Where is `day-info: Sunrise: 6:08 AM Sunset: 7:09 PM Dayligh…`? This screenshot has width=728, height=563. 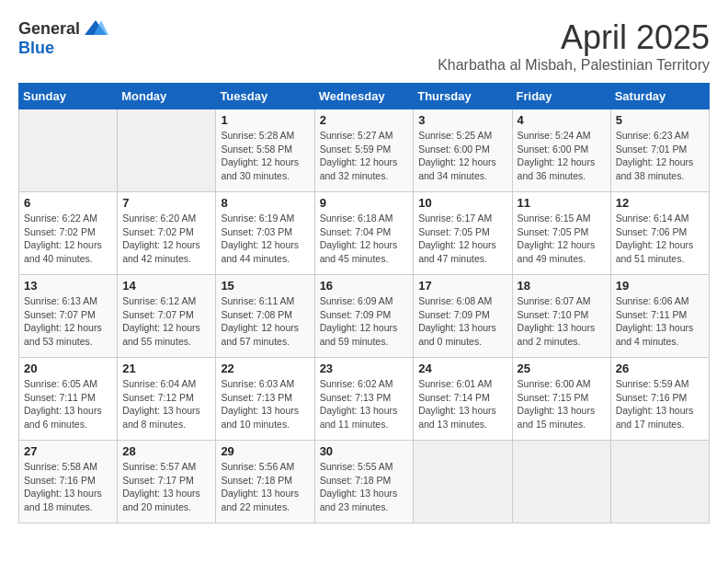
day-info: Sunrise: 6:08 AM Sunset: 7:09 PM Dayligh… is located at coordinates (462, 322).